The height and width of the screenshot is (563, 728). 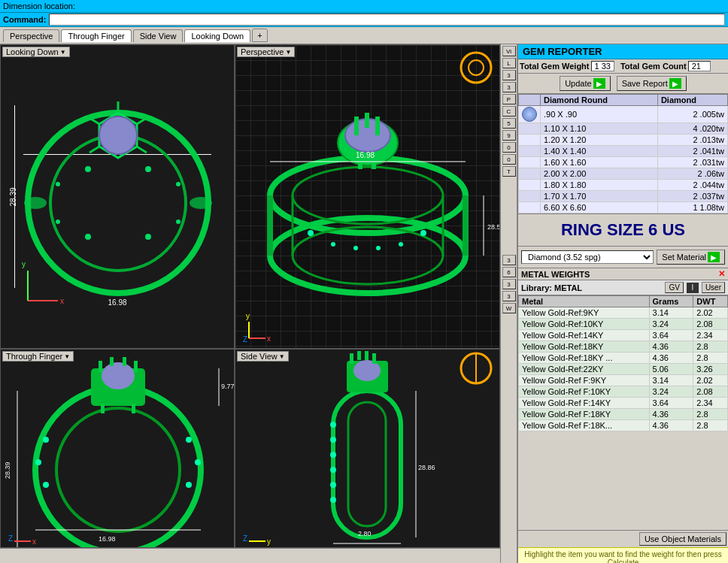 I want to click on diamond-row: 1.80 X 1.802 .044tw, so click(x=623, y=185).